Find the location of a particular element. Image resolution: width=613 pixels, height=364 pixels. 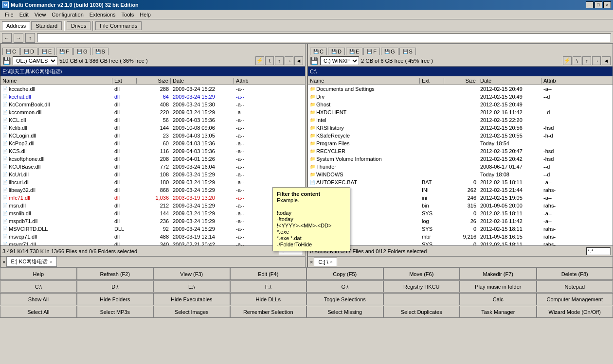

right-icon-up: ↑ is located at coordinates (587, 61).